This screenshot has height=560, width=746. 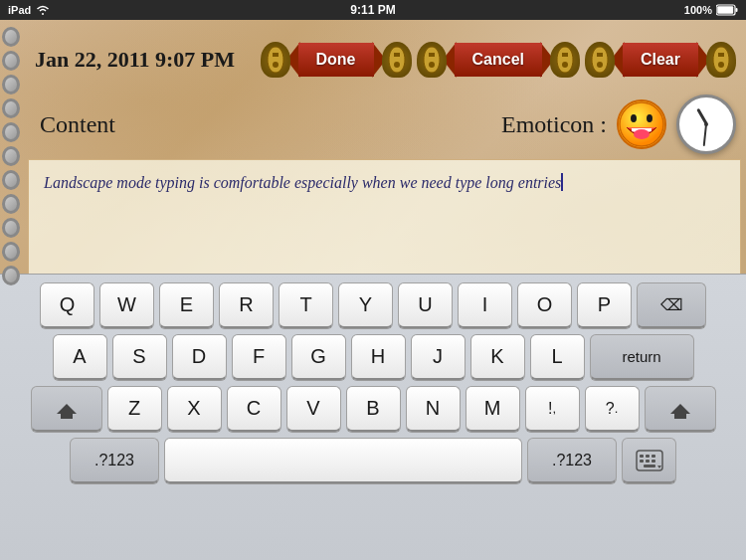 I want to click on content-row: Content Emoticon :, so click(x=388, y=124).